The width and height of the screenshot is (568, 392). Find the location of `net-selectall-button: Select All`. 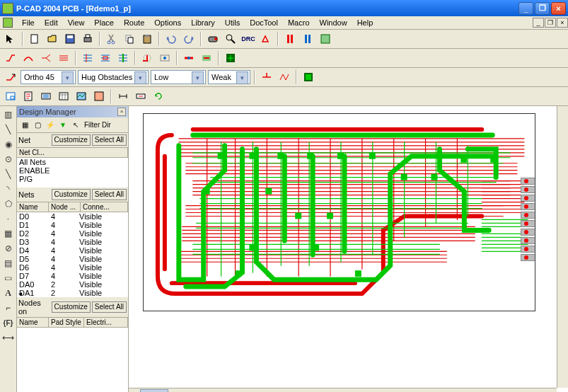

net-selectall-button: Select All is located at coordinates (109, 140).